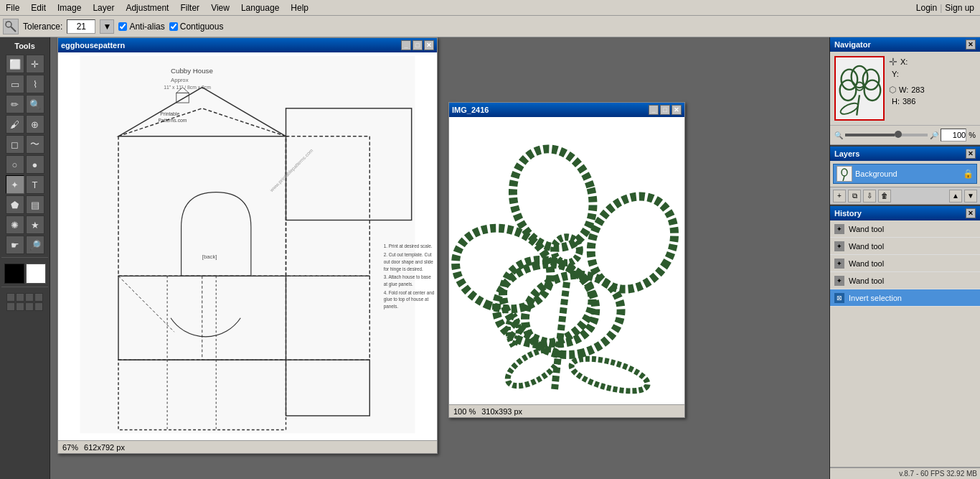  Describe the element at coordinates (971, 196) in the screenshot. I see `layer-down-button: ▼` at that location.